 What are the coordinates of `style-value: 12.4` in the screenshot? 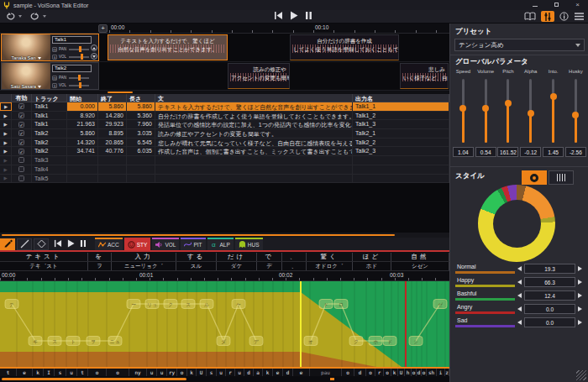 It's located at (549, 296).